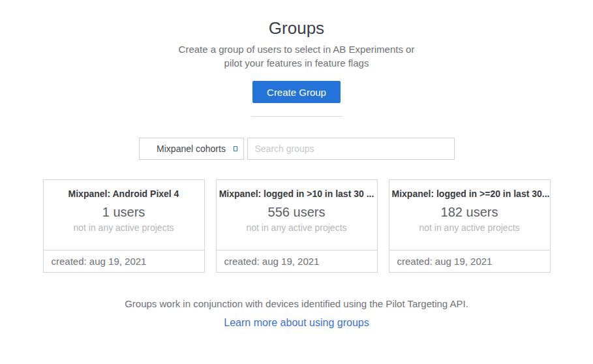  I want to click on dropdown-box-icon, so click(236, 149).